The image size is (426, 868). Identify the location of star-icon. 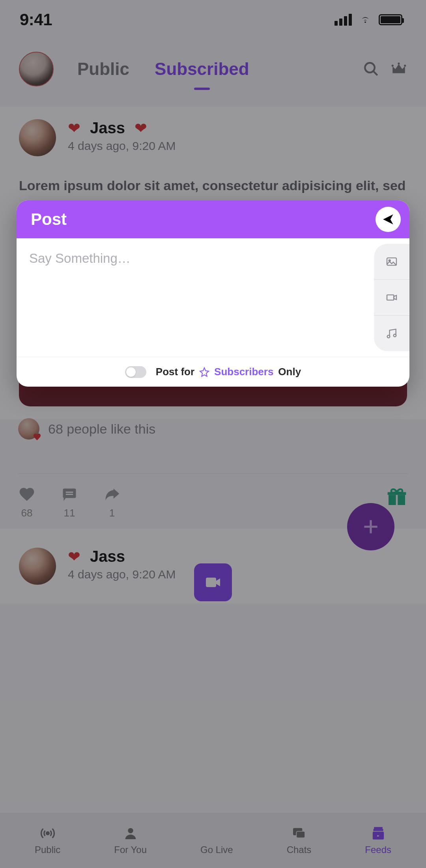
(204, 372).